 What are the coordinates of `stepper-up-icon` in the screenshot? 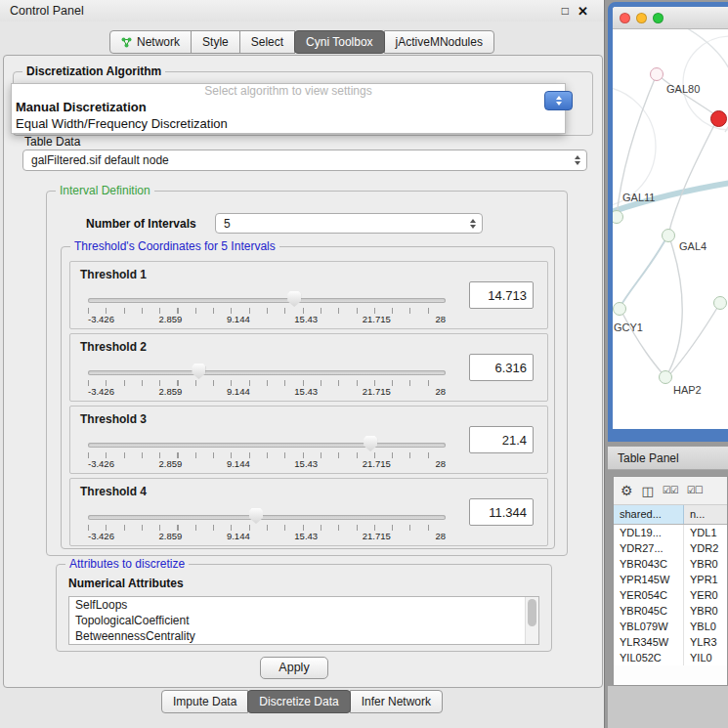 It's located at (559, 98).